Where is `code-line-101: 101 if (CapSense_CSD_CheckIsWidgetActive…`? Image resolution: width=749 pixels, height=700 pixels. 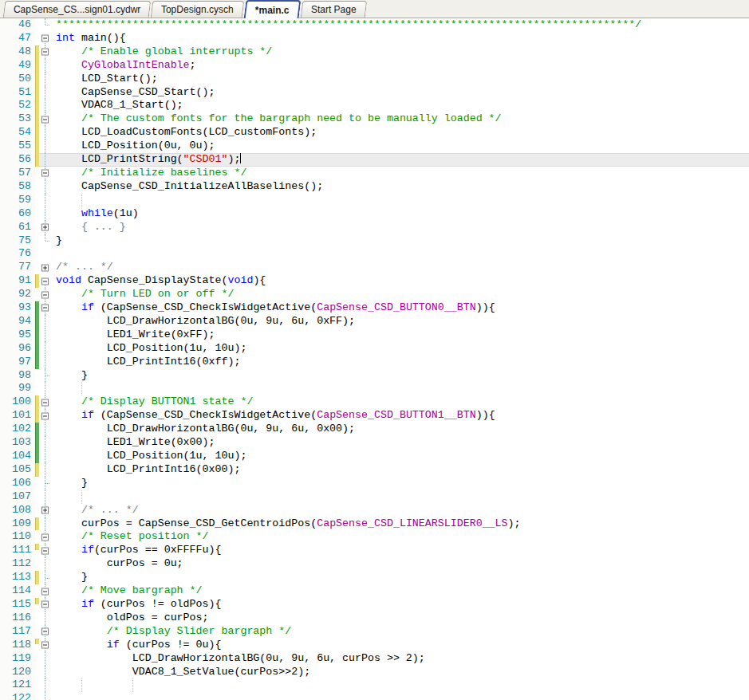 code-line-101: 101 if (CapSense_CSD_CheckIsWidgetActive… is located at coordinates (375, 416).